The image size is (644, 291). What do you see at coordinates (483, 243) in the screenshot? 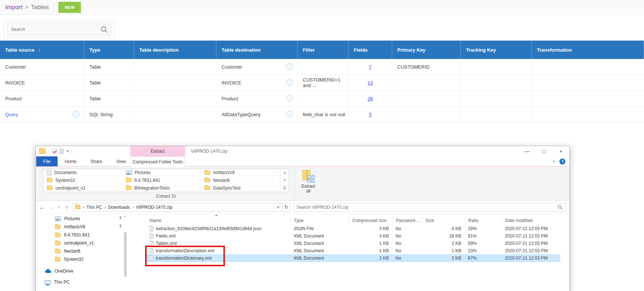
I see `file-ratio: 59%` at bounding box center [483, 243].